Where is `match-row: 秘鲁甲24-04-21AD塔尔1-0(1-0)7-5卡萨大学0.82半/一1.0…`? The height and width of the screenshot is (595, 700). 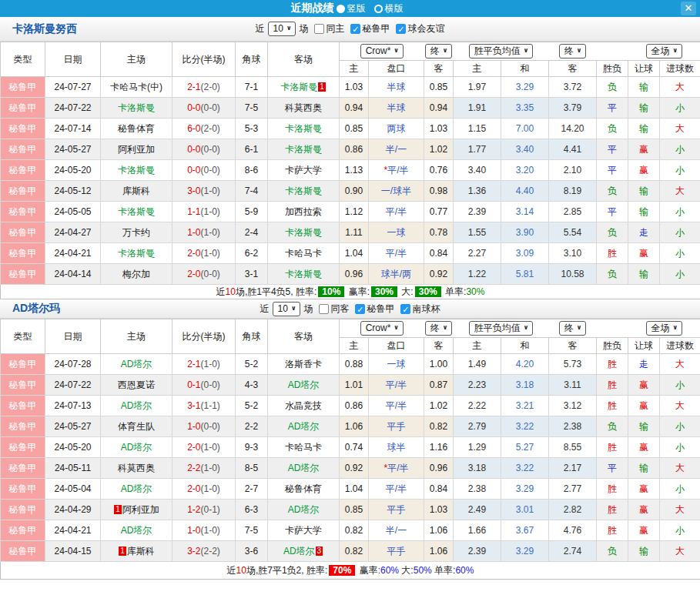
match-row: 秘鲁甲24-04-21AD塔尔1-0(1-0)7-5卡萨大学0.82半/一1.0… is located at coordinates (350, 531).